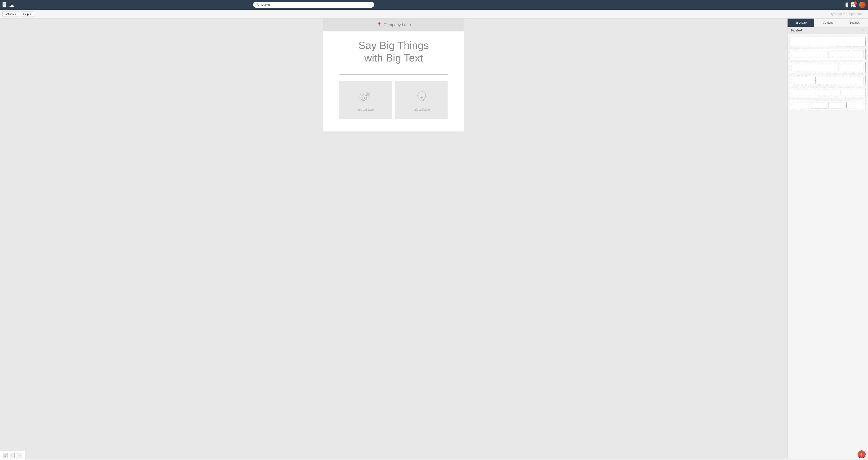 The width and height of the screenshot is (868, 460). Describe the element at coordinates (366, 110) in the screenshot. I see `image-block-1-label: add a picture` at that location.